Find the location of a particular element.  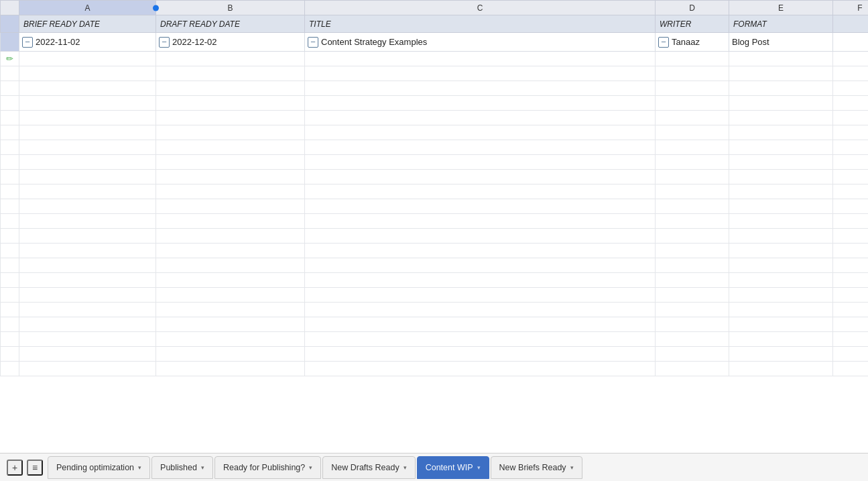

minus-button-d is located at coordinates (664, 42).